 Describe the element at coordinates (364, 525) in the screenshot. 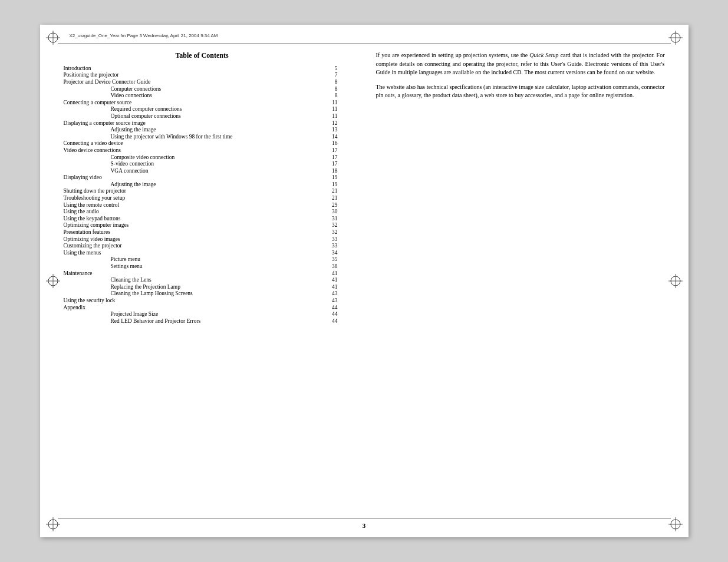

I see `page-number: 3` at that location.